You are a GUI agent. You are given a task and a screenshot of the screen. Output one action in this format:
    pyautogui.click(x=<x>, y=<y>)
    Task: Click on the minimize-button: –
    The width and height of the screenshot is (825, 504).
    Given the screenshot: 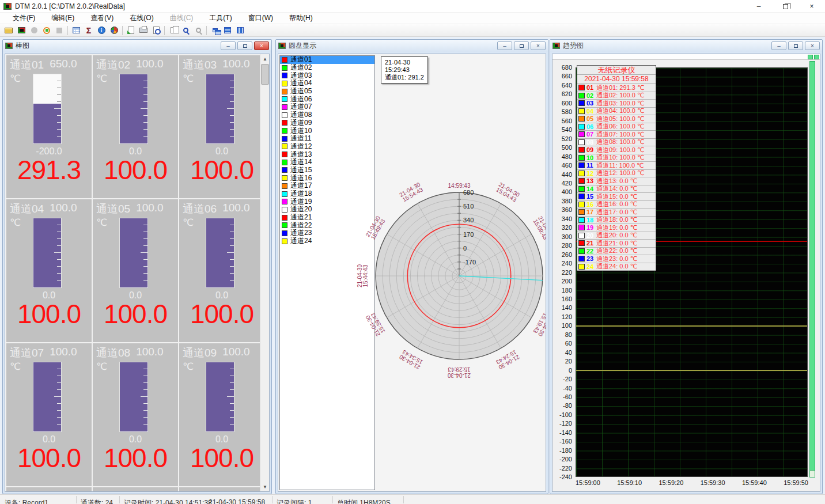 What is the action you would take?
    pyautogui.click(x=759, y=6)
    